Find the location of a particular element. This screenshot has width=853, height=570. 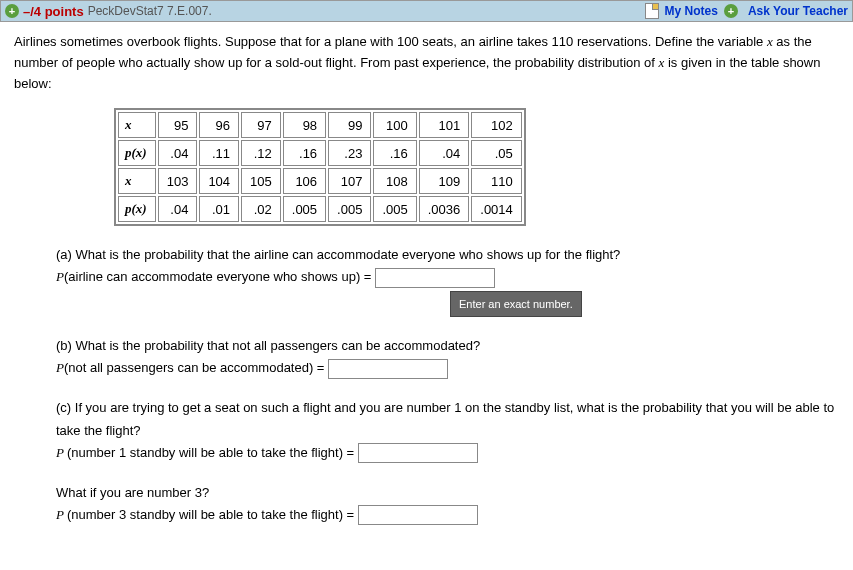

part-c2-input is located at coordinates (418, 515).